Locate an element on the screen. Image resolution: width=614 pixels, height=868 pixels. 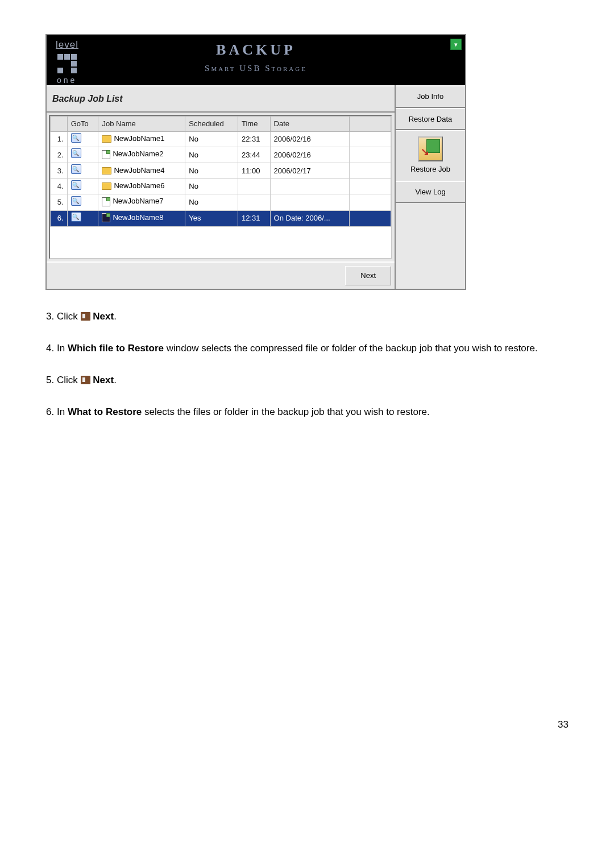
text: window selects the compressed file or fo… is located at coordinates (351, 348).